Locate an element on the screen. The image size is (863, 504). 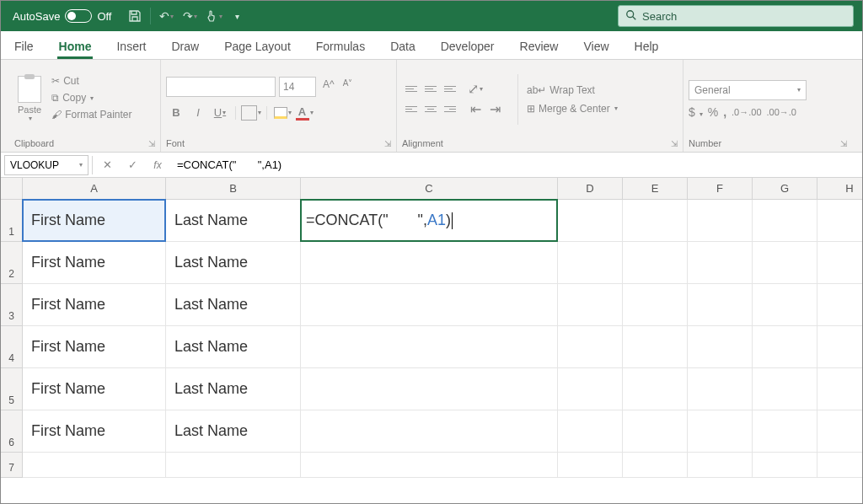
tab-home: Home is located at coordinates (76, 46).